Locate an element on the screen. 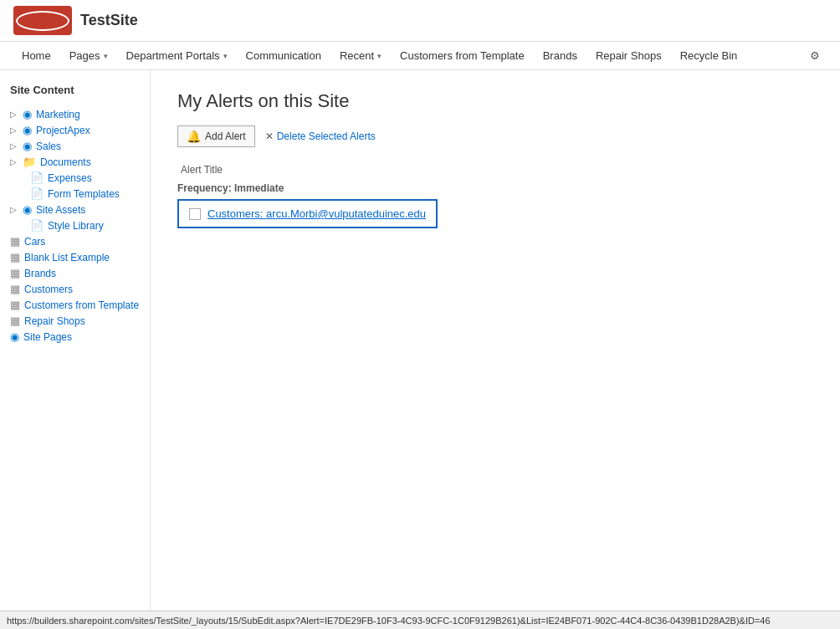 Image resolution: width=840 pixels, height=629 pixels. sidebar-item-cars: ▦ Cars is located at coordinates (75, 241).